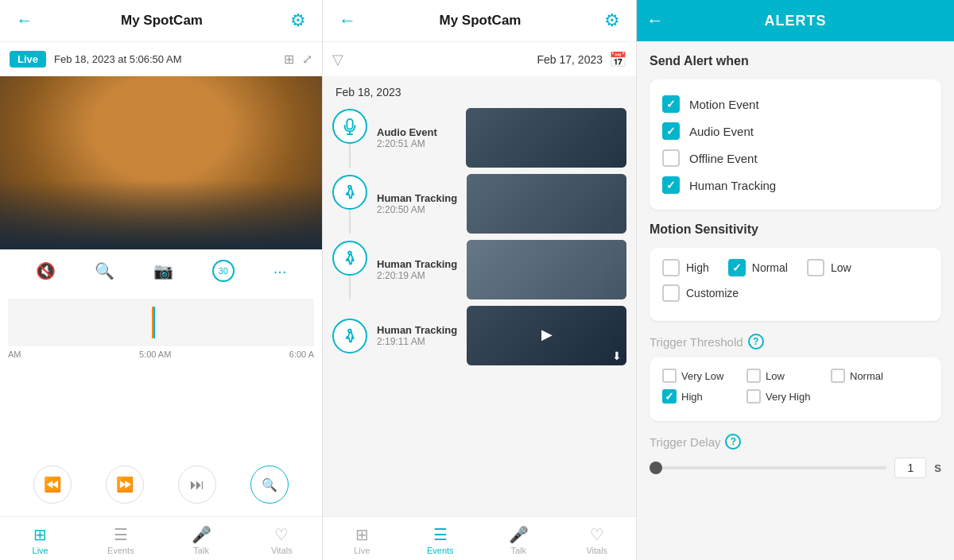 This screenshot has height=560, width=954. Describe the element at coordinates (669, 376) in the screenshot. I see `threshold-very-low-checkbox` at that location.